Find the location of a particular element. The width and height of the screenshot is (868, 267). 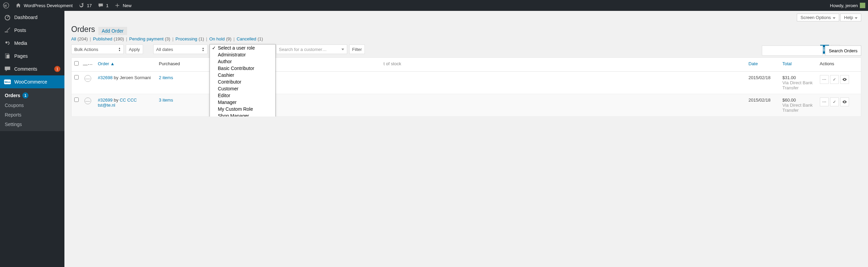

dates-select: All dates ▲▼ is located at coordinates (180, 49).